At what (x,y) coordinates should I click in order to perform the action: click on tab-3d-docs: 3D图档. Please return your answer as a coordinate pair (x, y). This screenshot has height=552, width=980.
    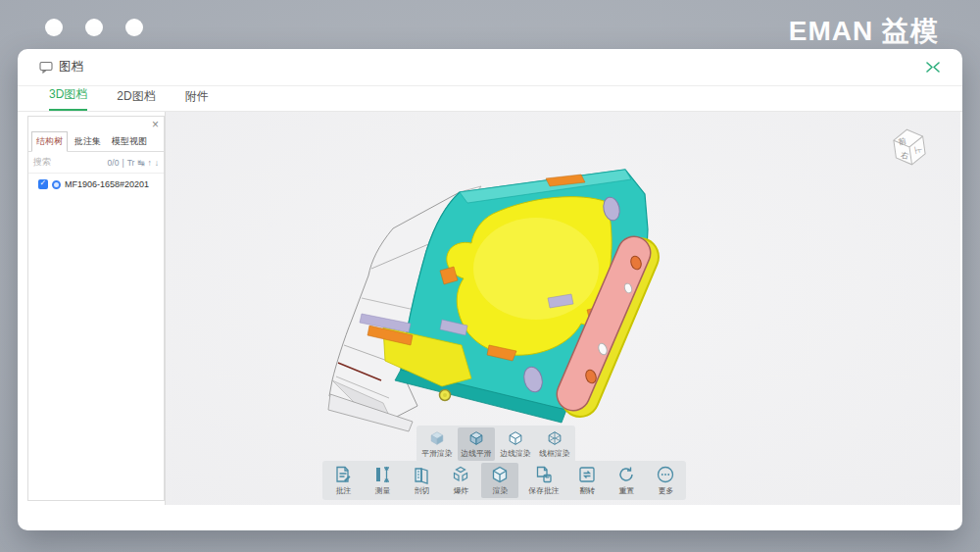
    Looking at the image, I should click on (69, 98).